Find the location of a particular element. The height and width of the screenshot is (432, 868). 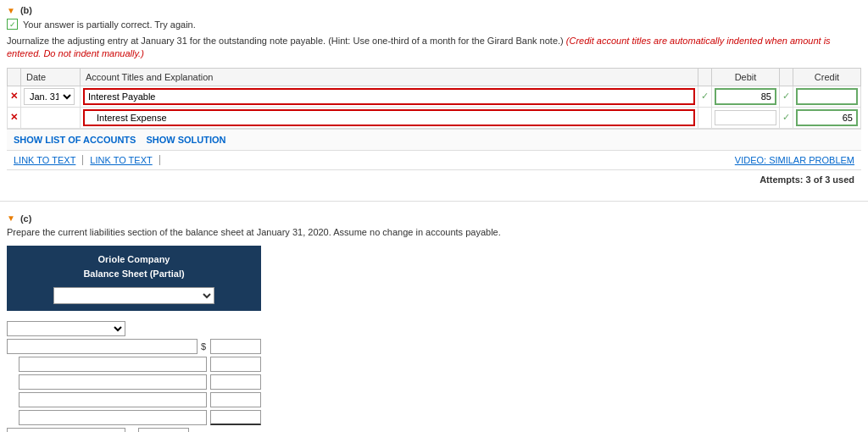

section-c-arrow-icon: ▼ is located at coordinates (11, 219).